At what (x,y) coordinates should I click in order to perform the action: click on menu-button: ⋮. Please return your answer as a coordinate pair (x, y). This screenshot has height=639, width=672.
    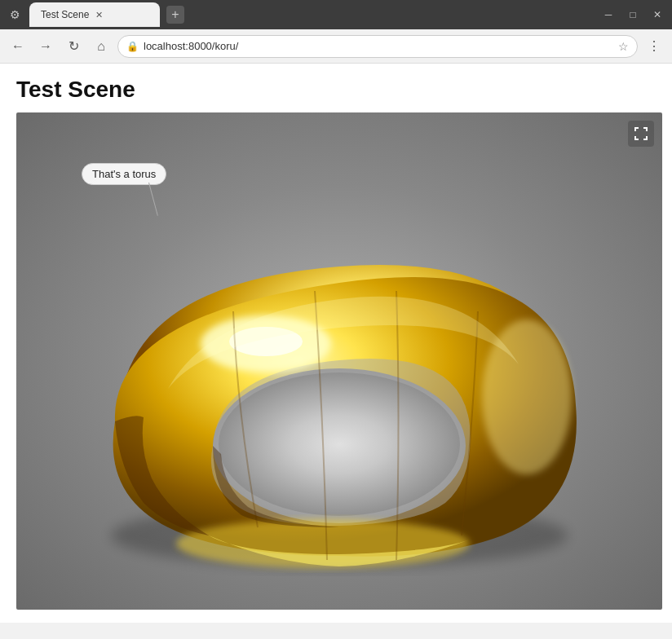
    Looking at the image, I should click on (654, 46).